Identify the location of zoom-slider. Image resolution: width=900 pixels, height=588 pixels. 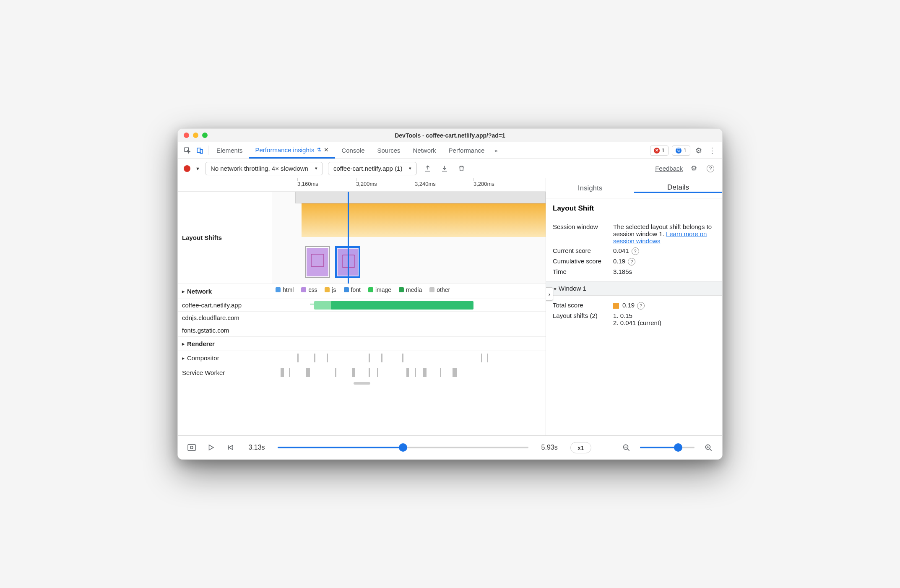
(667, 448).